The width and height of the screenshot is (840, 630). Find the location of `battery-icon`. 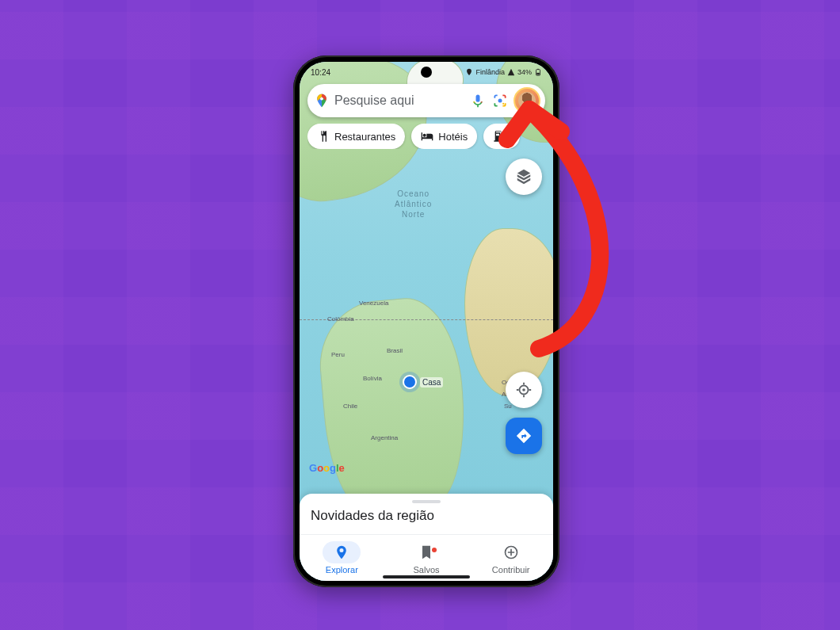

battery-icon is located at coordinates (538, 72).